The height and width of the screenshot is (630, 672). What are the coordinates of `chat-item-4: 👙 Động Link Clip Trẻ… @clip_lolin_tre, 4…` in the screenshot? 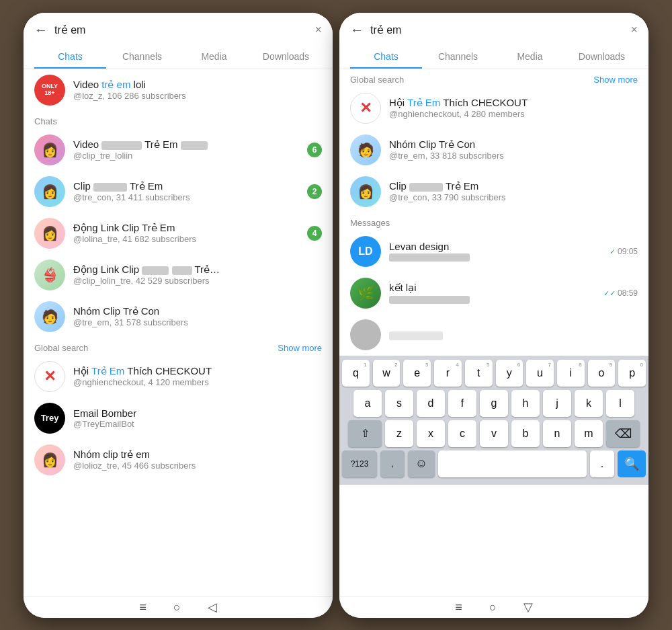 It's located at (178, 275).